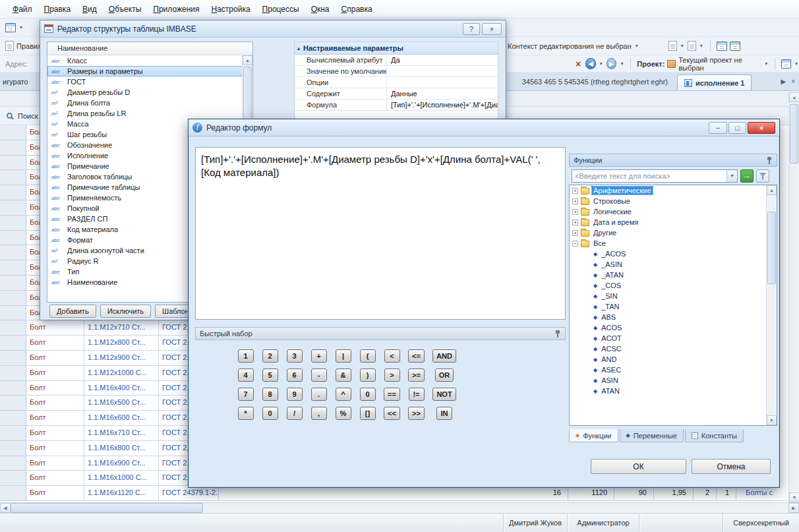 The image size is (799, 532). What do you see at coordinates (771, 305) in the screenshot?
I see `tree-scrollbar: ▲ ▼` at bounding box center [771, 305].